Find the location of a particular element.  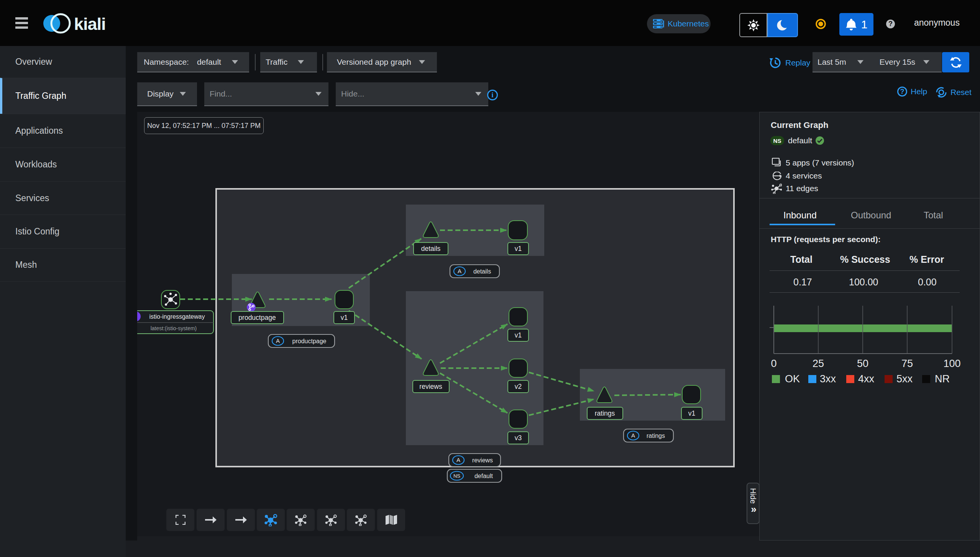

svg-text: 50 is located at coordinates (863, 364).